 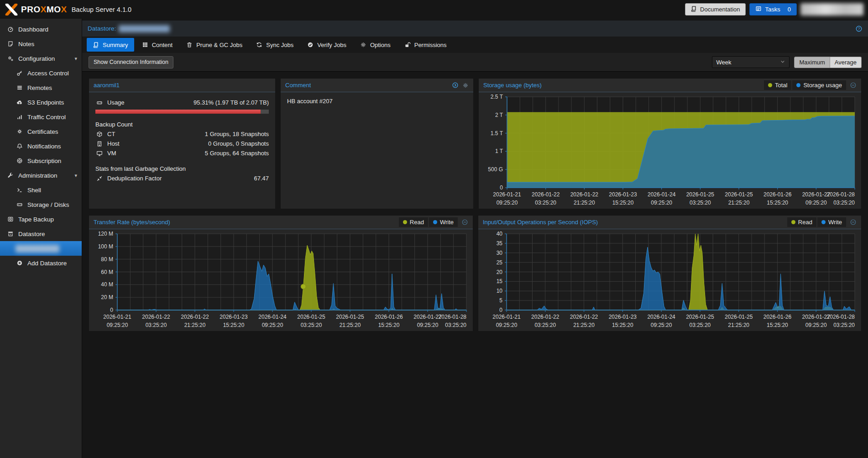 I want to click on sidebar-item-label: Dashboard, so click(x=33, y=29).